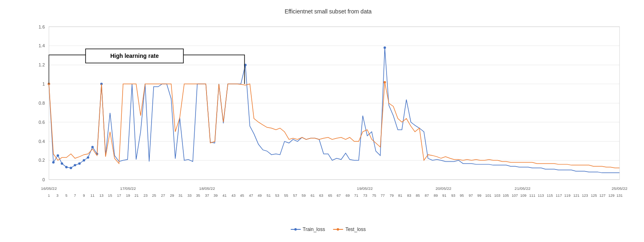 The image size is (644, 242). Describe the element at coordinates (619, 196) in the screenshot. I see `x-num-131: 131` at that location.